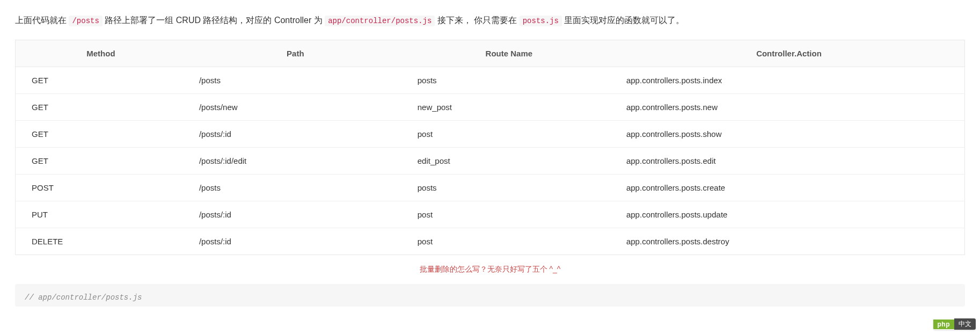 This screenshot has width=980, height=334. What do you see at coordinates (490, 297) in the screenshot?
I see `code-comment-line: // app/controller/posts.js` at bounding box center [490, 297].